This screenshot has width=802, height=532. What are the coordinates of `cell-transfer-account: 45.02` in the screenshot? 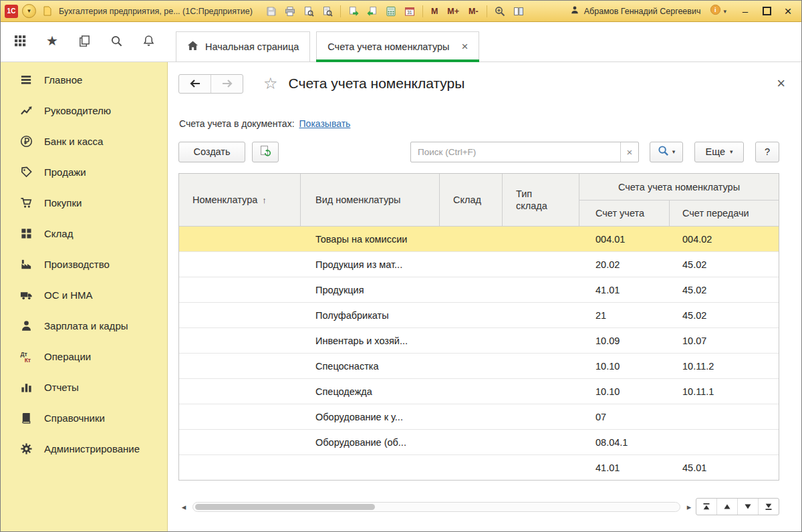 It's located at (724, 265).